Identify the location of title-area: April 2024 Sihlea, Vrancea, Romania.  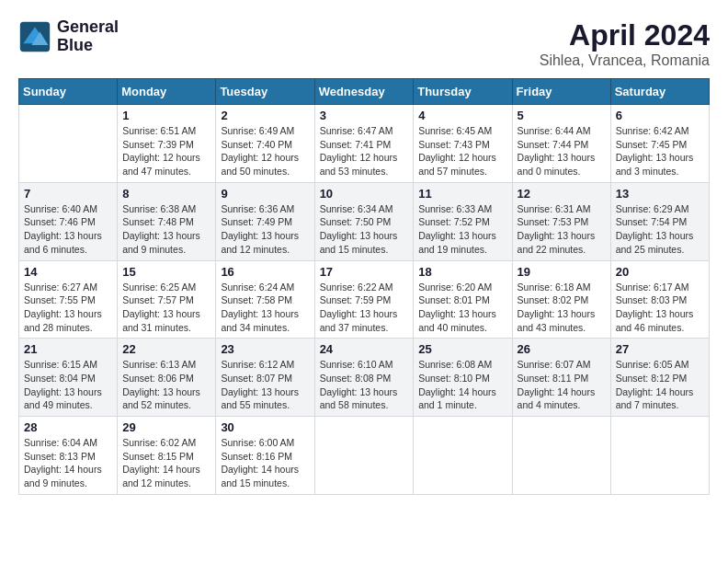
(625, 44).